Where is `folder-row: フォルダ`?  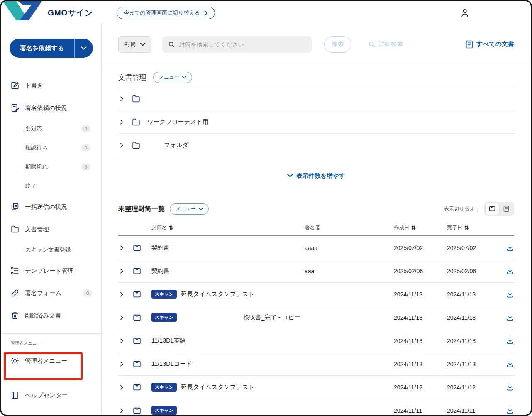
folder-row: フォルダ is located at coordinates (316, 145).